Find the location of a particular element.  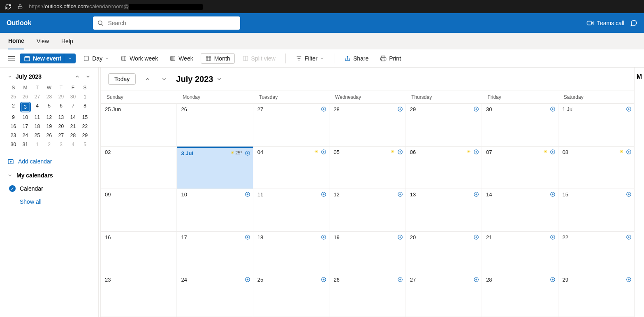

day-cell: 20 is located at coordinates (444, 253).